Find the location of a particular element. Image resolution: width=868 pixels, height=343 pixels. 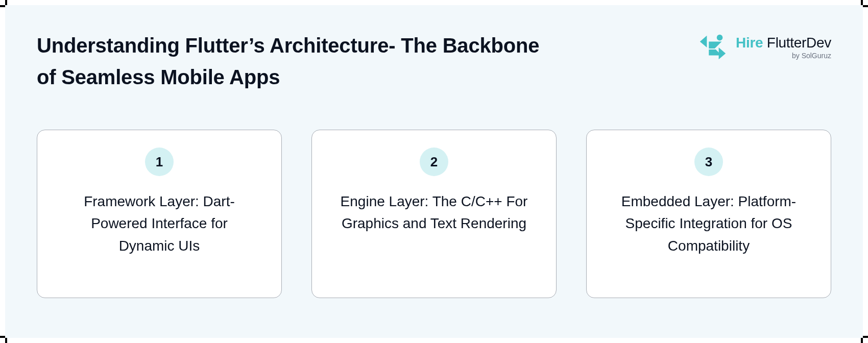

brand-name: Hire FlutterDev is located at coordinates (783, 43).